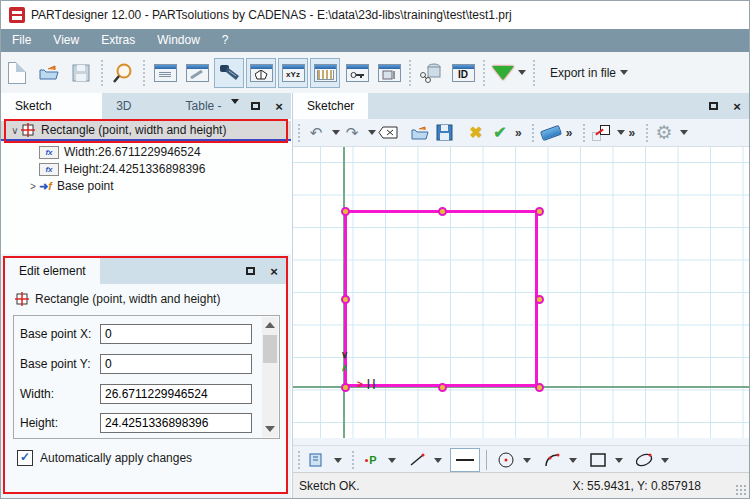 The image size is (750, 499). I want to click on tree-item-base-point: > ➜f Base point, so click(146, 186).